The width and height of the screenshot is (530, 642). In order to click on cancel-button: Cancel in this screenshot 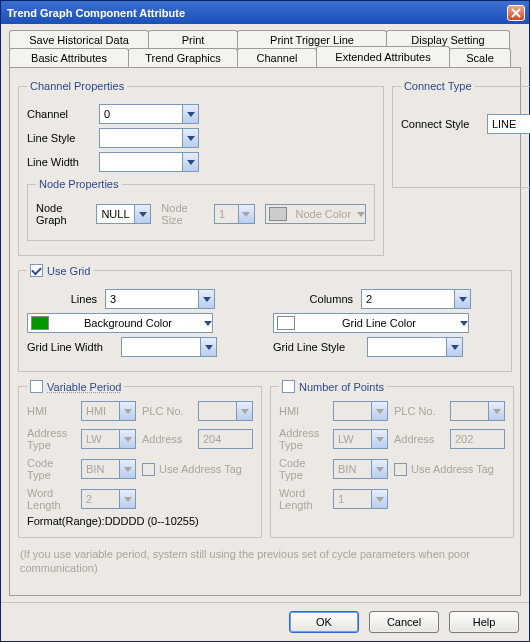, I will do `click(404, 622)`.